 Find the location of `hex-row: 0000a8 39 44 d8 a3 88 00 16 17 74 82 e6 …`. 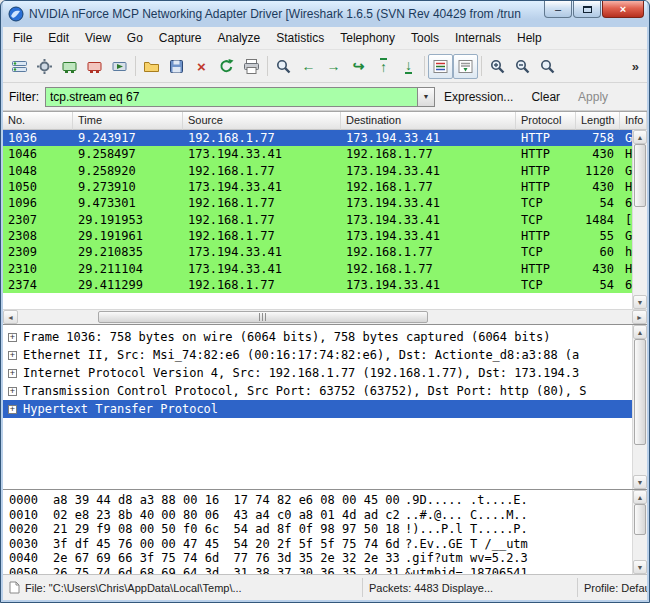

hex-row: 0000a8 39 44 d8 a3 88 00 16 17 74 82 e6 … is located at coordinates (320, 500).